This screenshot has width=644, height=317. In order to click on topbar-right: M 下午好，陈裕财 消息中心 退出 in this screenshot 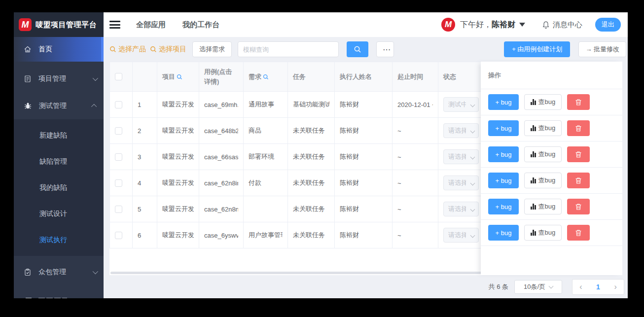, I will do `click(531, 25)`.